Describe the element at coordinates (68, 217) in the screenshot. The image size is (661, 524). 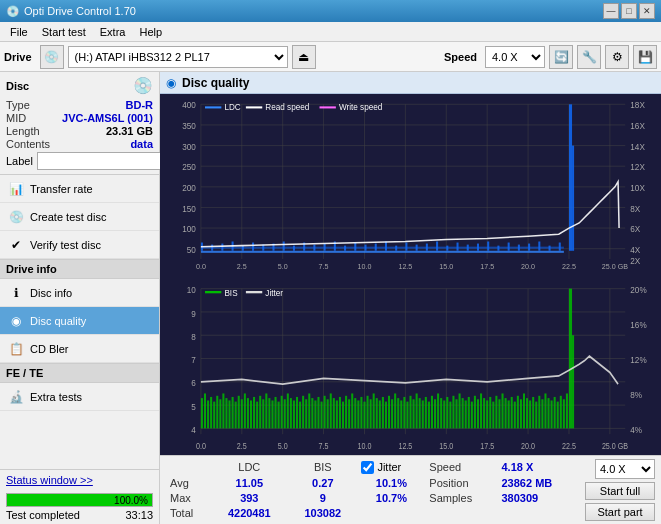
I see `nav-label-create-test-disc: Create test disc` at that location.